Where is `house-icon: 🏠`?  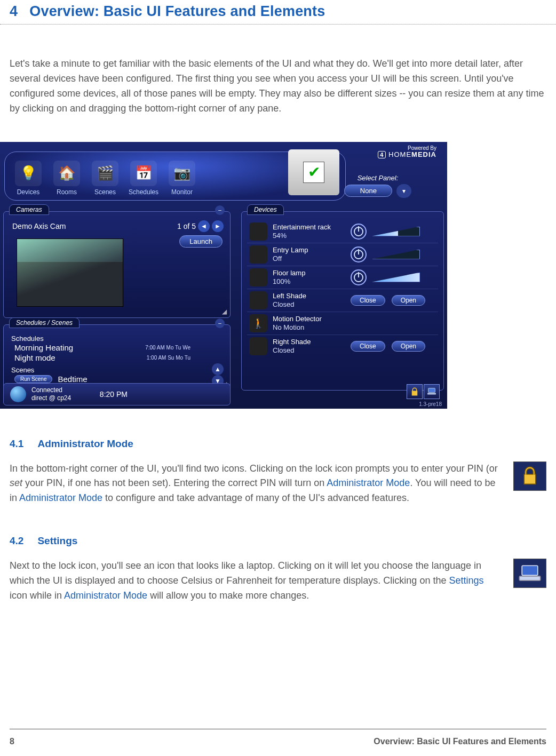 house-icon: 🏠 is located at coordinates (67, 173).